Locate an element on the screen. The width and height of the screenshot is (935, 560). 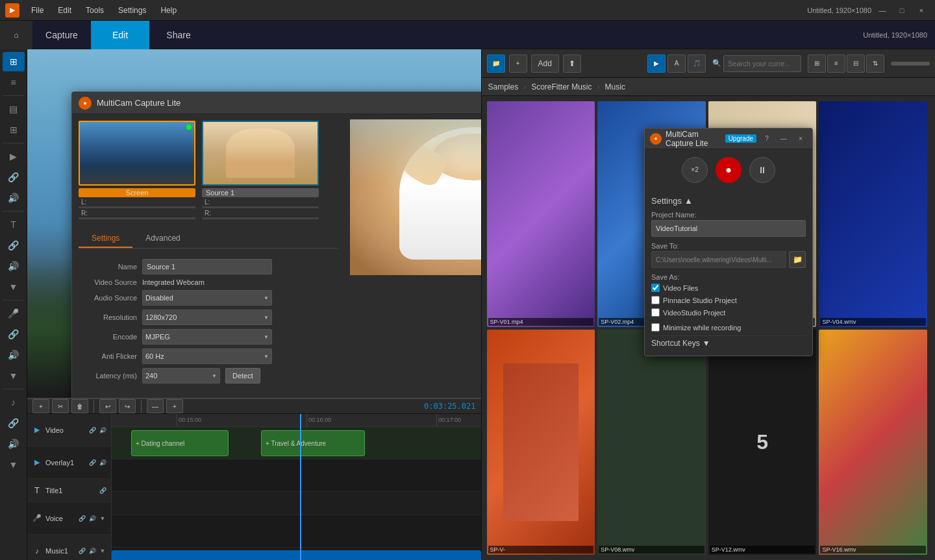
media-item-6: SP-V08.wmv is located at coordinates (652, 443).